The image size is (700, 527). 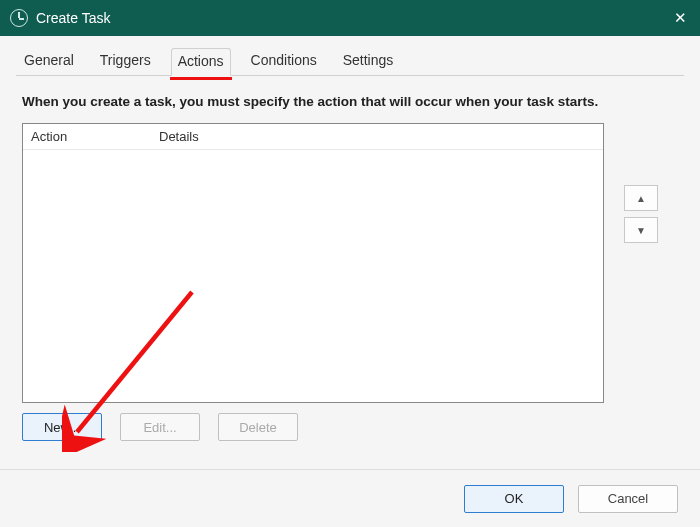 What do you see at coordinates (680, 18) in the screenshot?
I see `close-icon: ✕` at bounding box center [680, 18].